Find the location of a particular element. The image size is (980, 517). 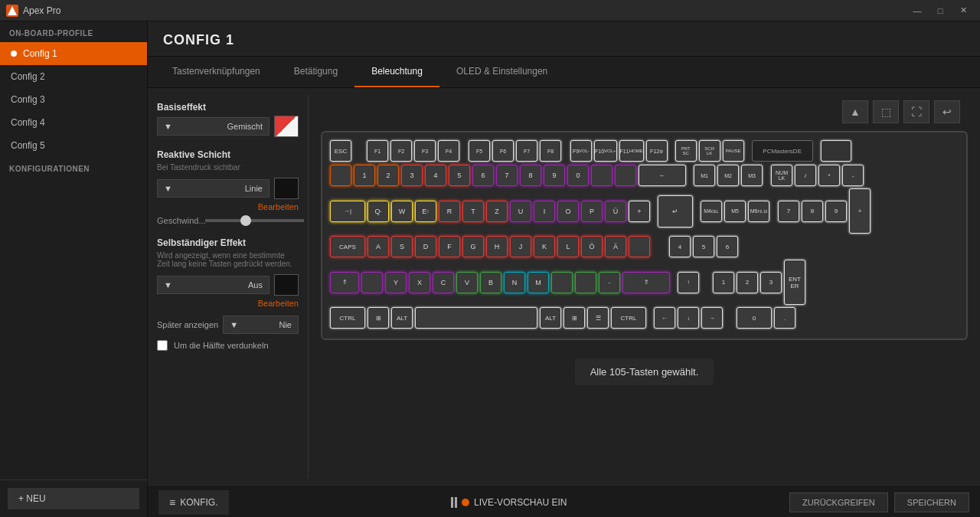

key-num7: 7 is located at coordinates (789, 211).